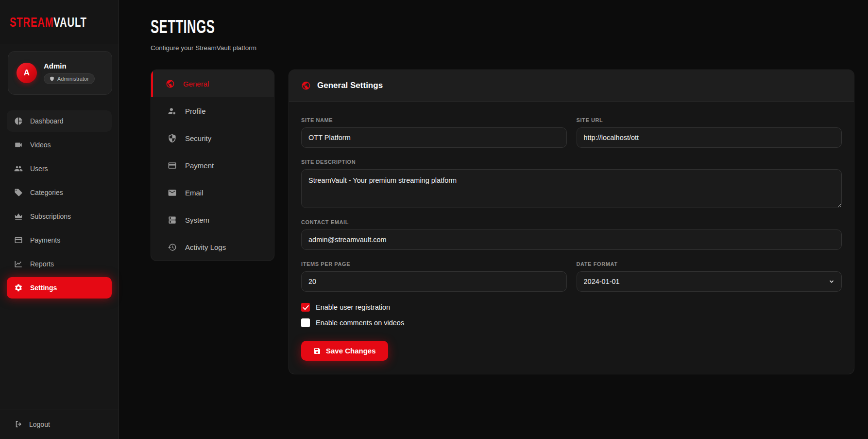 The width and height of the screenshot is (868, 439). Describe the element at coordinates (18, 193) in the screenshot. I see `tag-icon` at that location.